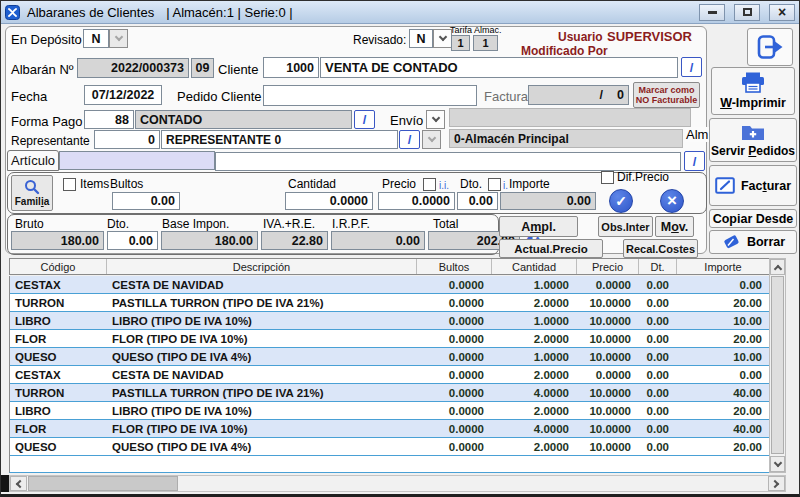 The image size is (800, 497). What do you see at coordinates (118, 38) in the screenshot?
I see `en-deposito-dropdown` at bounding box center [118, 38].